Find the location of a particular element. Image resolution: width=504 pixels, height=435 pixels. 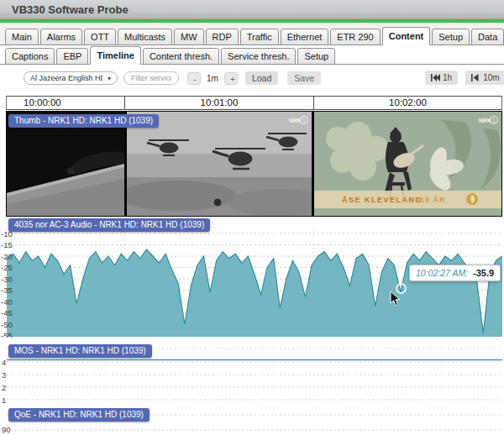

jump-buttons: 1h10m1m is located at coordinates (465, 77).